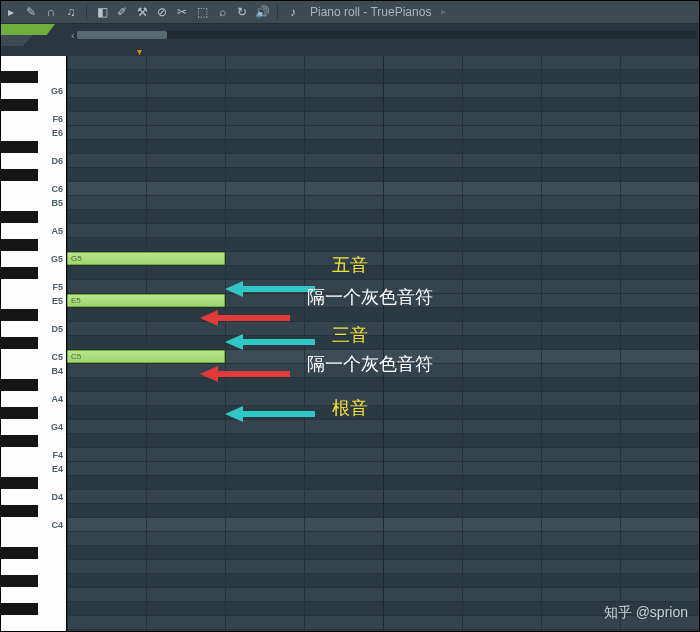 The image size is (700, 632). Describe the element at coordinates (73, 35) in the screenshot. I see `scroll-left-icon: ‹` at that location.